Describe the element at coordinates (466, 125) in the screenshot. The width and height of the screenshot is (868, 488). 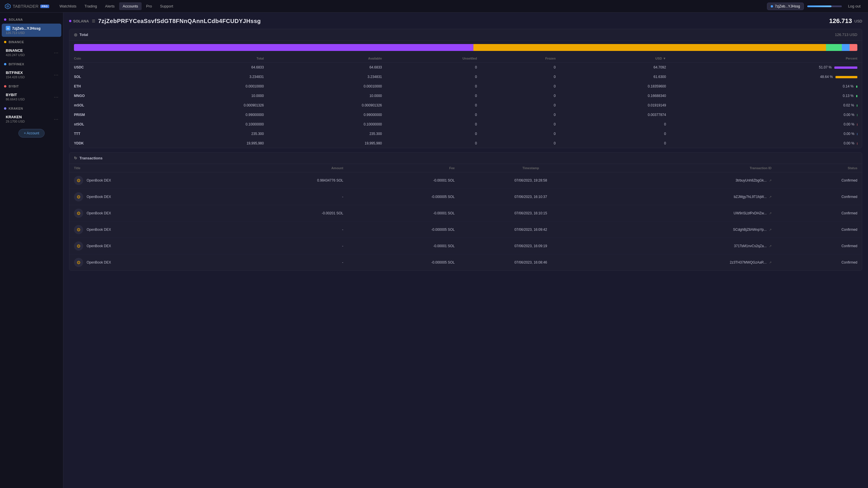
I see `table-row: stSOL 0.10000000 0.10000000 0 0 0 0.00 %` at that location.